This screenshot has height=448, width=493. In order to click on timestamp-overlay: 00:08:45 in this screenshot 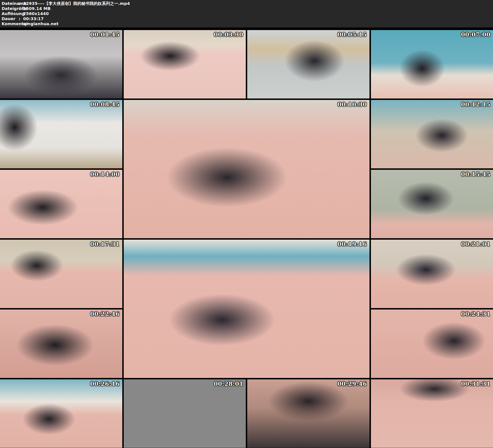, I will do `click(105, 105)`.